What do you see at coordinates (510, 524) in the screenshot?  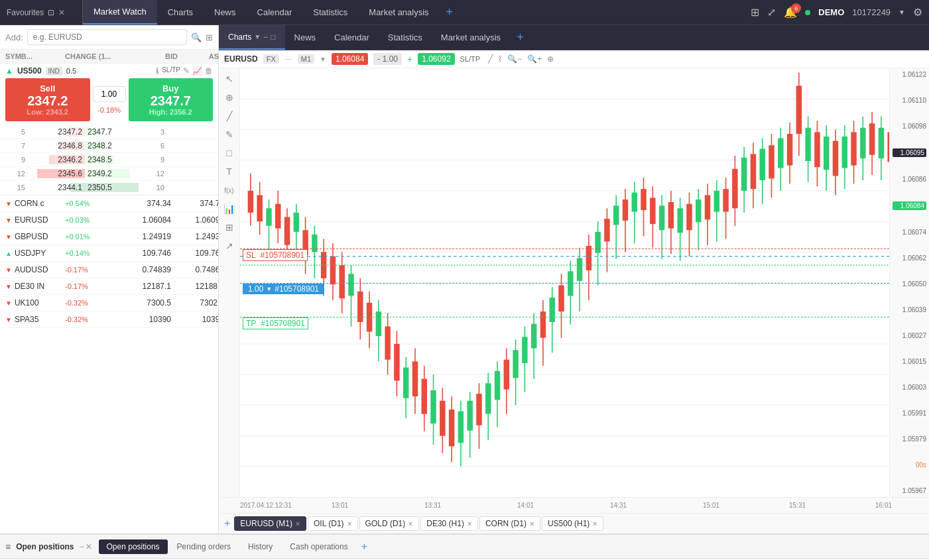 I see `chart-tab-corn: CORN (D1) ✕` at bounding box center [510, 524].